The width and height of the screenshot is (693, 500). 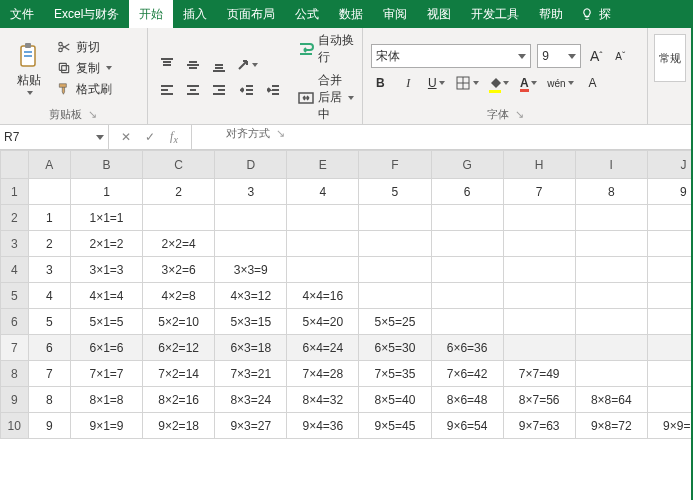 What do you see at coordinates (395, 14) in the screenshot?
I see `menu-review: 审阅` at bounding box center [395, 14].